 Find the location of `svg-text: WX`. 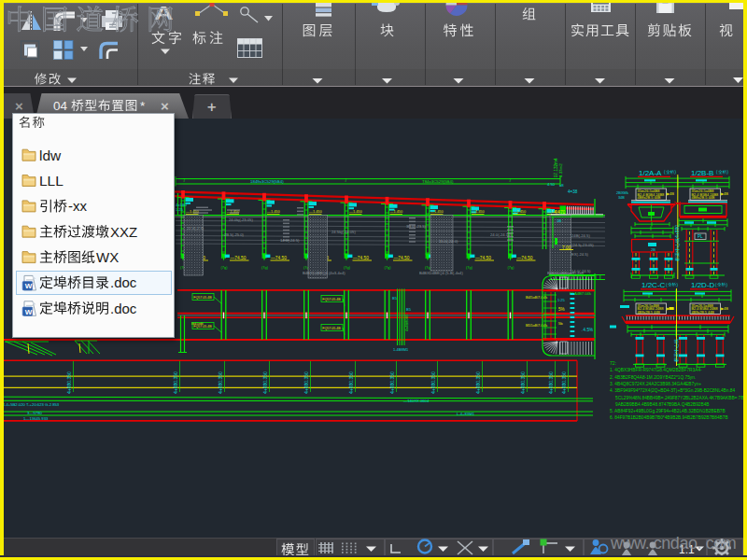

svg-text: WX is located at coordinates (107, 258).